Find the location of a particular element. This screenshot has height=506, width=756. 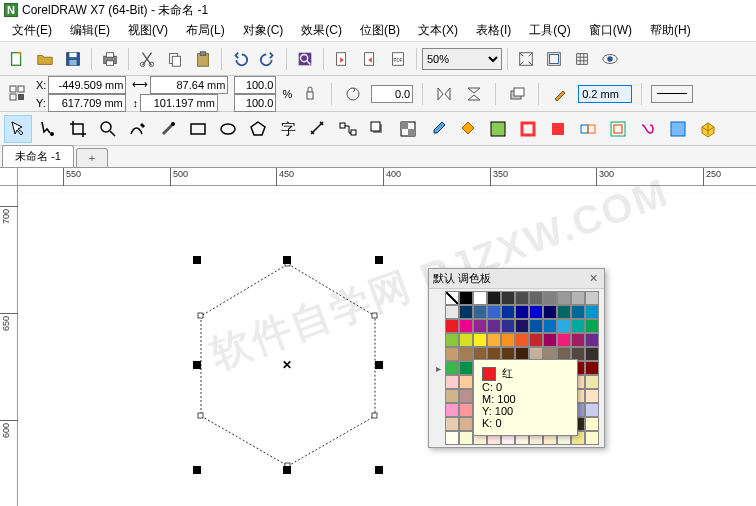

menu-edit: 编辑(E) is located at coordinates (90, 30).